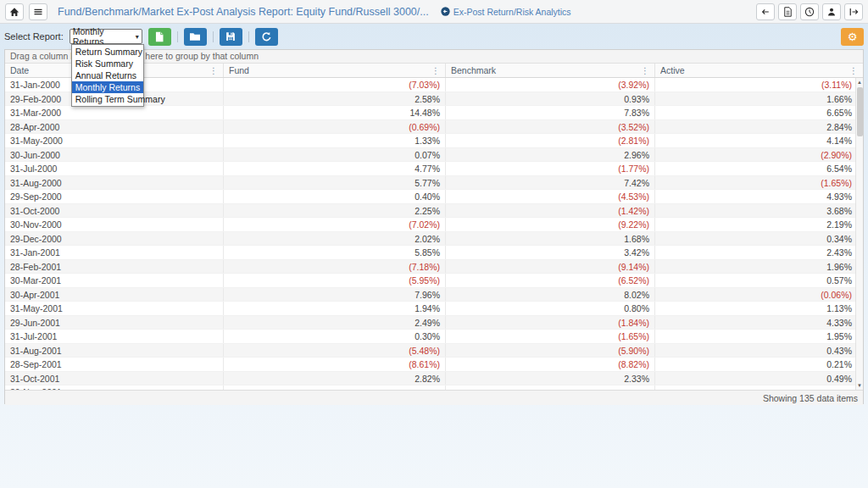 This screenshot has width=868, height=488. What do you see at coordinates (38, 12) in the screenshot?
I see `hamburger-icon` at bounding box center [38, 12].